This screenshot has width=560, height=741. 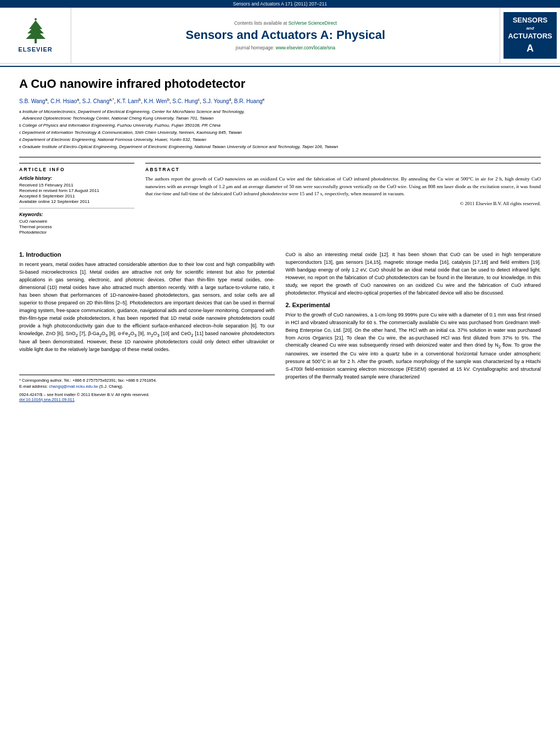 What do you see at coordinates (313, 23) in the screenshot?
I see `sciverse-link: SciVerse ScienceDirect` at bounding box center [313, 23].